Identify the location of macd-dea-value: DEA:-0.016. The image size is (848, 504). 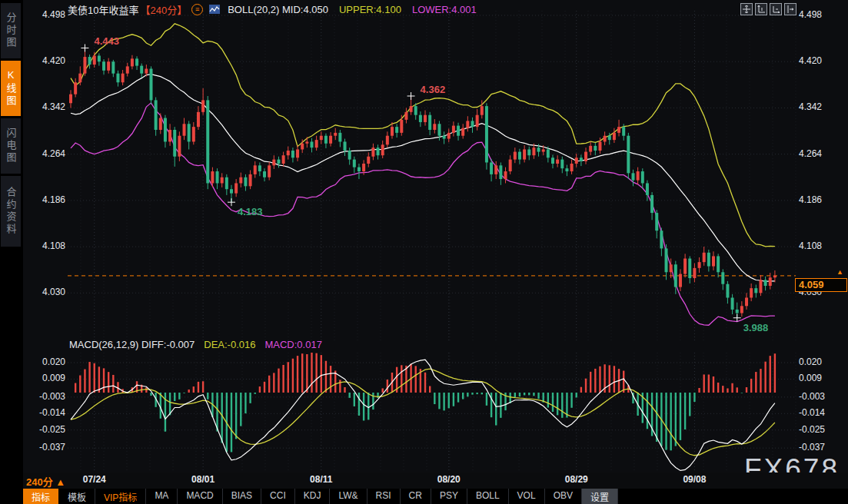
(229, 344).